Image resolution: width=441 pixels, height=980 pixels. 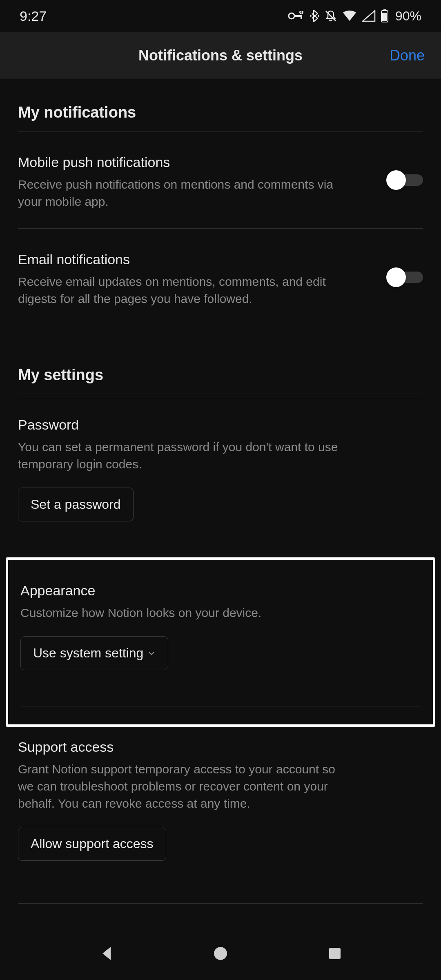 What do you see at coordinates (220, 624) in the screenshot?
I see `setting-item-appearance: Appearance Customize how Notion looks on…` at bounding box center [220, 624].